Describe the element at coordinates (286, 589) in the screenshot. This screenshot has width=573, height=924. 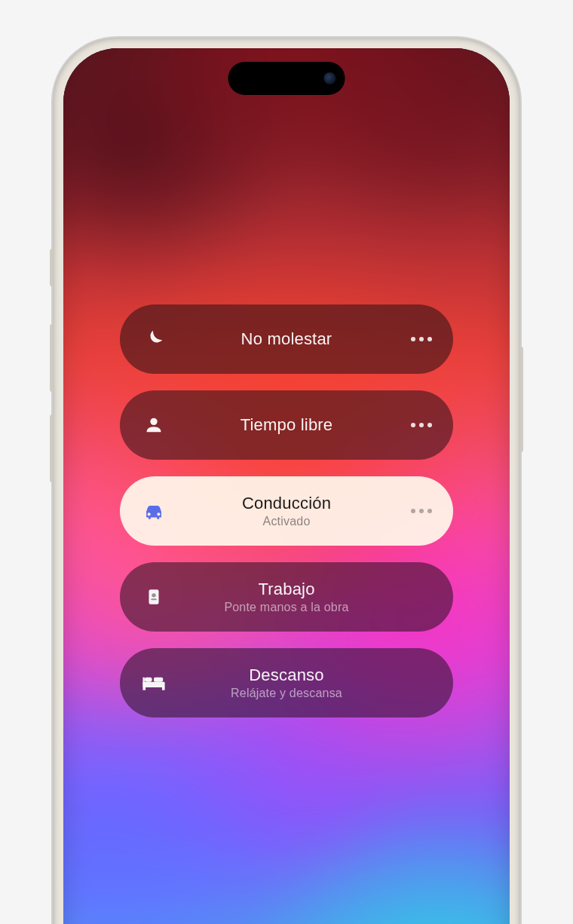
I see `focus-label: Trabajo` at that location.